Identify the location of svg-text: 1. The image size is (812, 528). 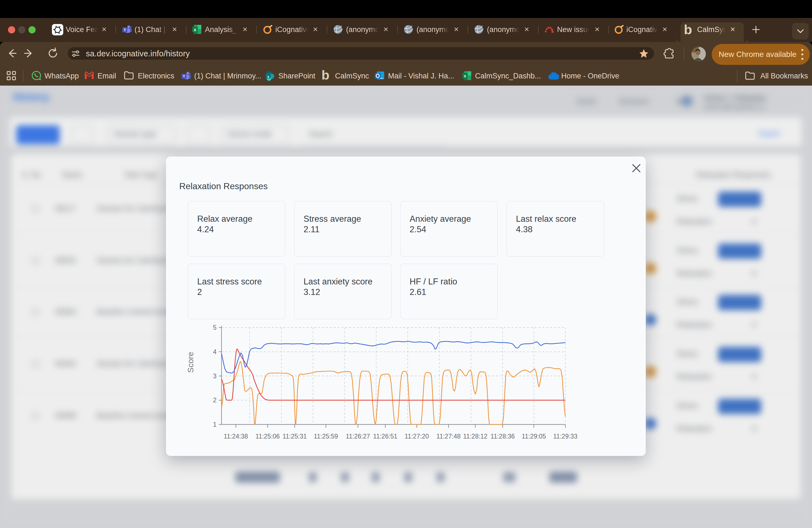
(215, 424).